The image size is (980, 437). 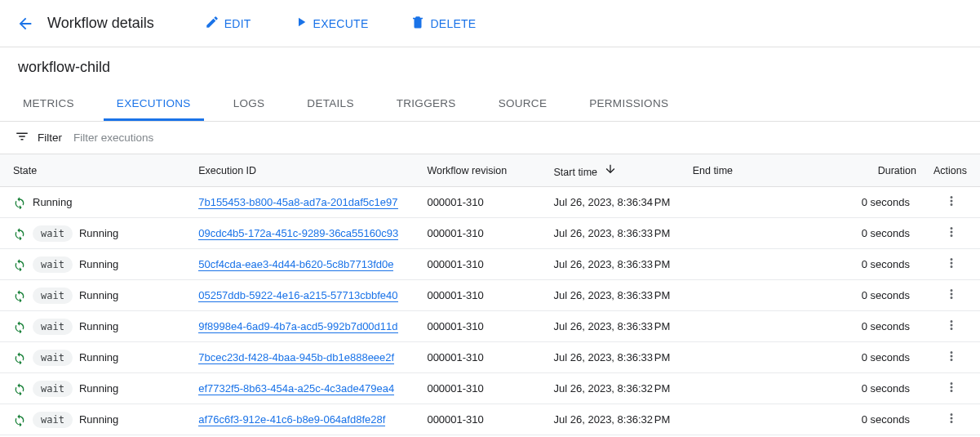 What do you see at coordinates (443, 23) in the screenshot?
I see `delete-button: Delete` at bounding box center [443, 23].